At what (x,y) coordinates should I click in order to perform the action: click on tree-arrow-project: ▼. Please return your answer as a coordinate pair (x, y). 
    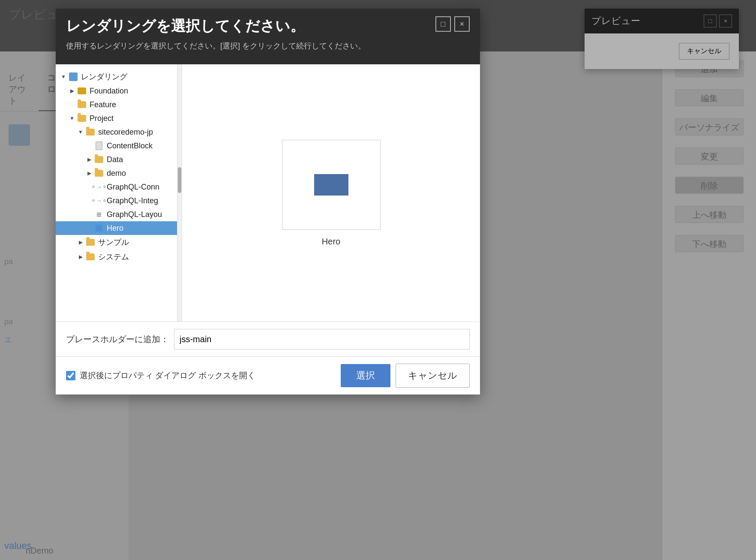
    Looking at the image, I should click on (72, 118).